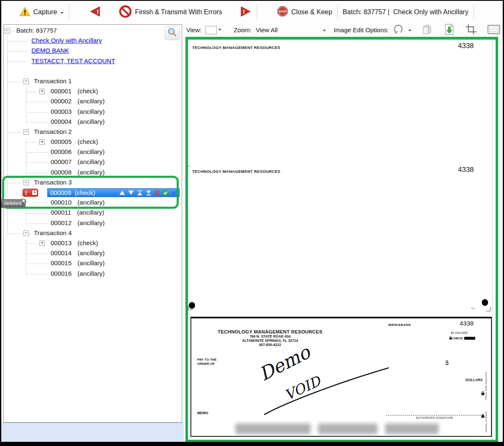 The height and width of the screenshot is (446, 504). What do you see at coordinates (399, 30) in the screenshot?
I see `rotate-button` at bounding box center [399, 30].